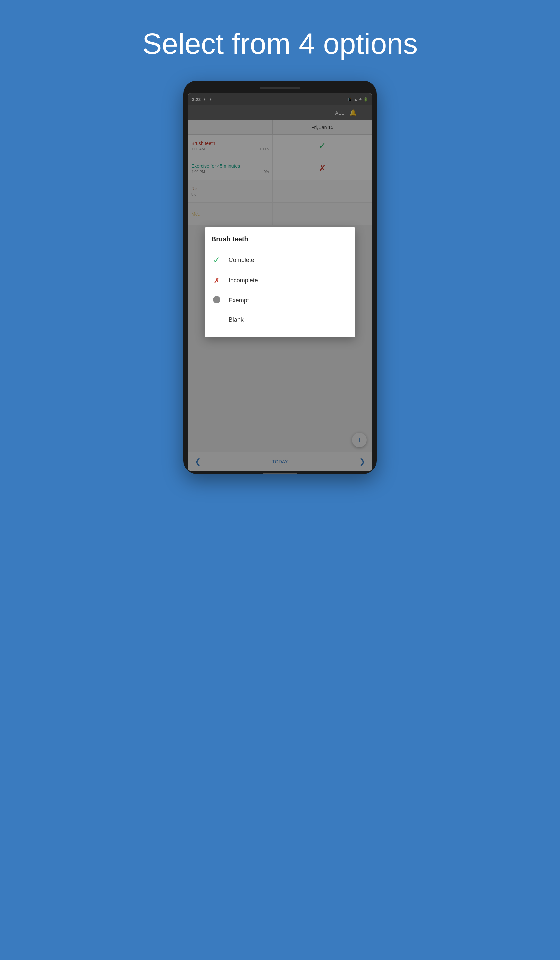 The width and height of the screenshot is (560, 960). What do you see at coordinates (280, 239) in the screenshot?
I see `dialog-title: Brush teeth` at bounding box center [280, 239].